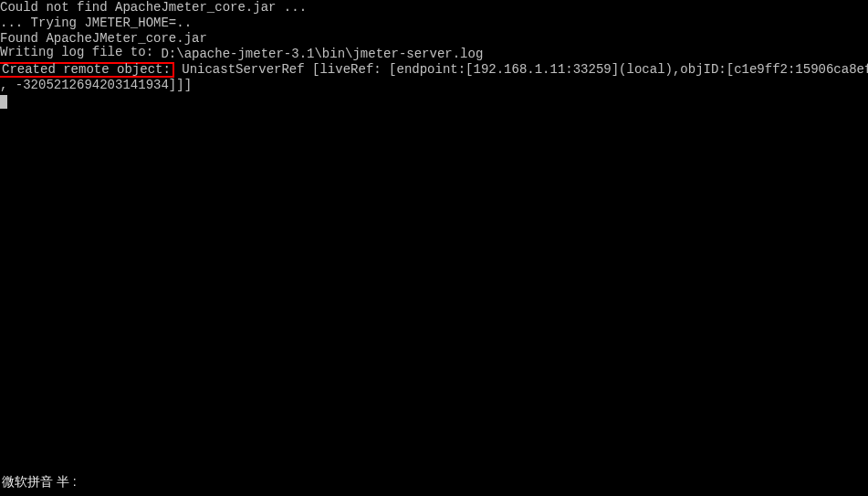 This screenshot has height=496, width=868. I want to click on log-line: ... Trying JMETER_HOME=.., so click(434, 24).